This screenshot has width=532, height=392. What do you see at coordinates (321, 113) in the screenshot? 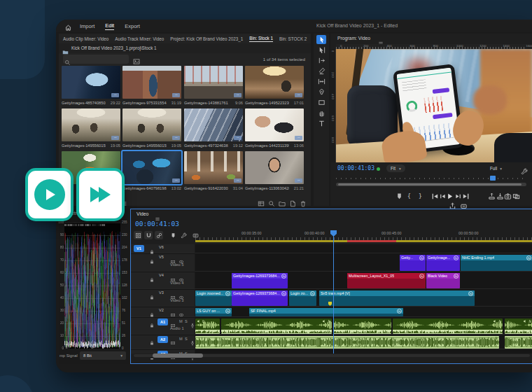
I see `tool-hand` at bounding box center [321, 113].